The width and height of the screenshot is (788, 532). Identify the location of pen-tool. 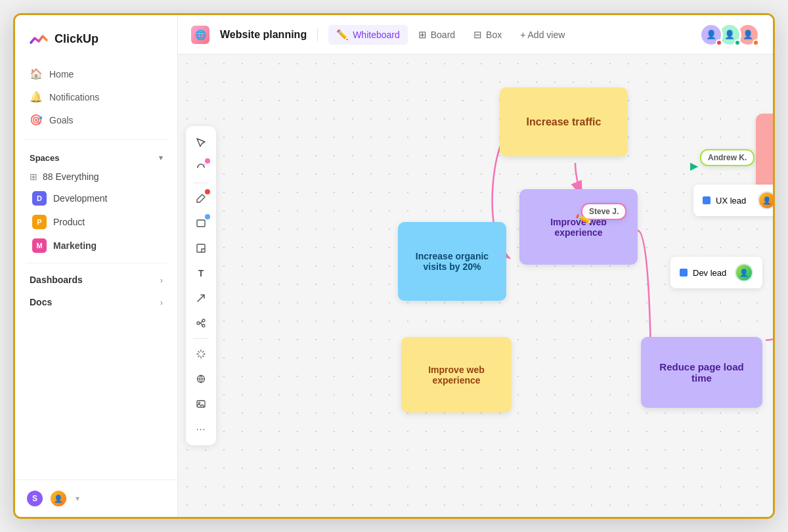
(201, 198).